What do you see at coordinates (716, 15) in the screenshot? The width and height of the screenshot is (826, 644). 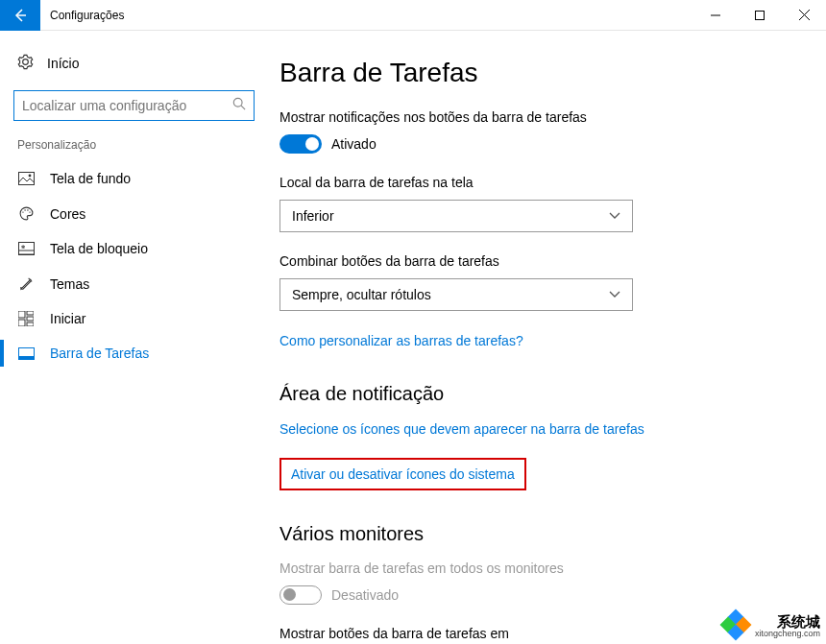 I see `minimize-button` at bounding box center [716, 15].